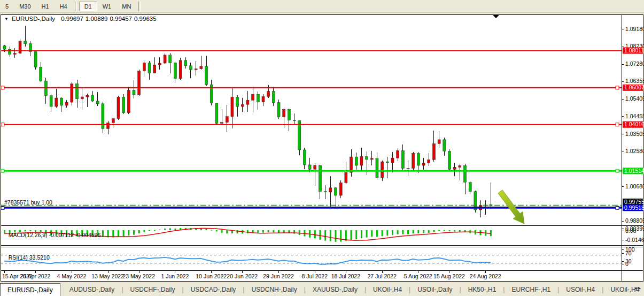 The width and height of the screenshot is (644, 296). What do you see at coordinates (274, 290) in the screenshot?
I see `symbol-tab-usdcnh-daily: USDCNH-,Daily` at bounding box center [274, 290].